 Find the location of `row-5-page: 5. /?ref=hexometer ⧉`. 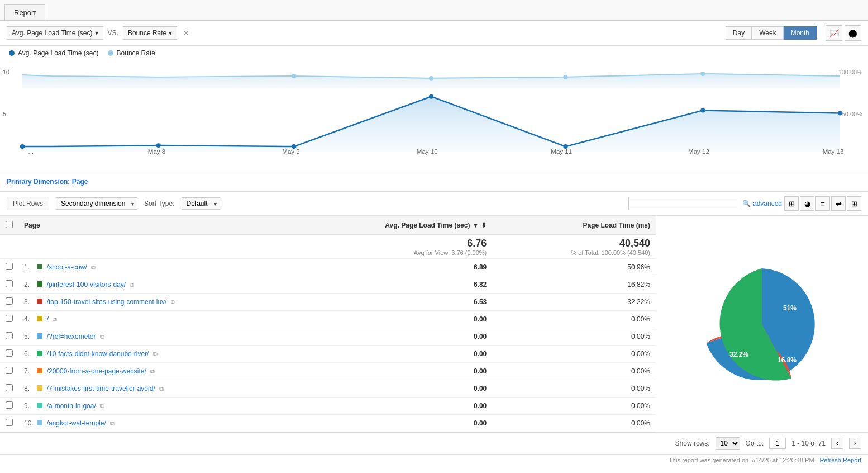

row-5-page: 5. /?ref=hexometer ⧉ is located at coordinates (159, 337).